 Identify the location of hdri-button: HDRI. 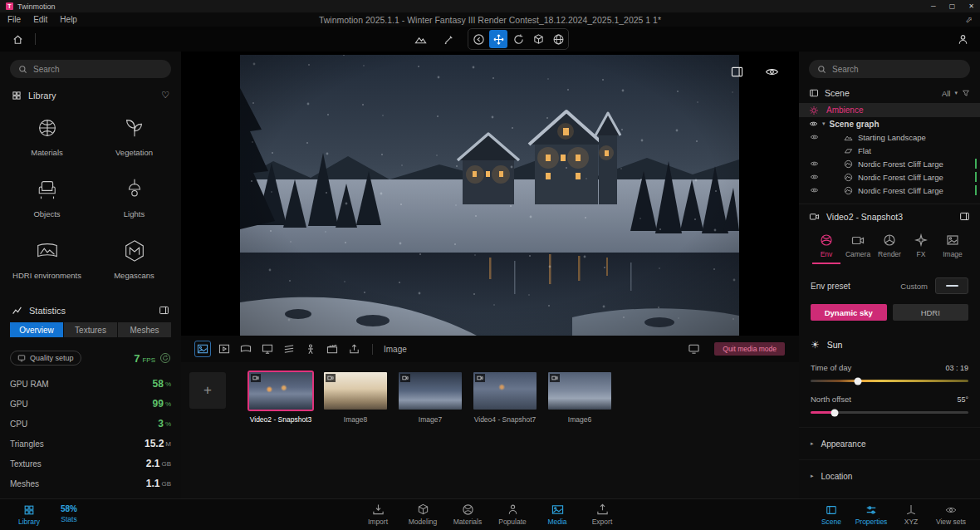
(931, 312).